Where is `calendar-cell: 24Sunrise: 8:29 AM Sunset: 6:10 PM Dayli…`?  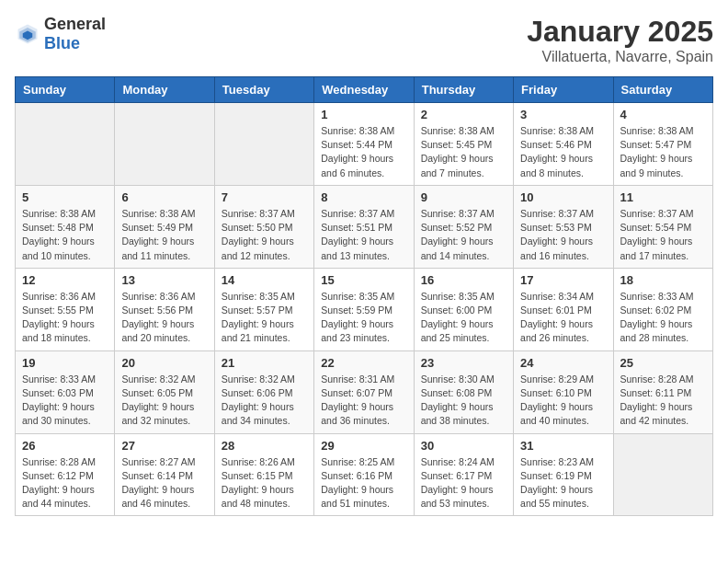
calendar-cell: 24Sunrise: 8:29 AM Sunset: 6:10 PM Dayli… is located at coordinates (563, 392).